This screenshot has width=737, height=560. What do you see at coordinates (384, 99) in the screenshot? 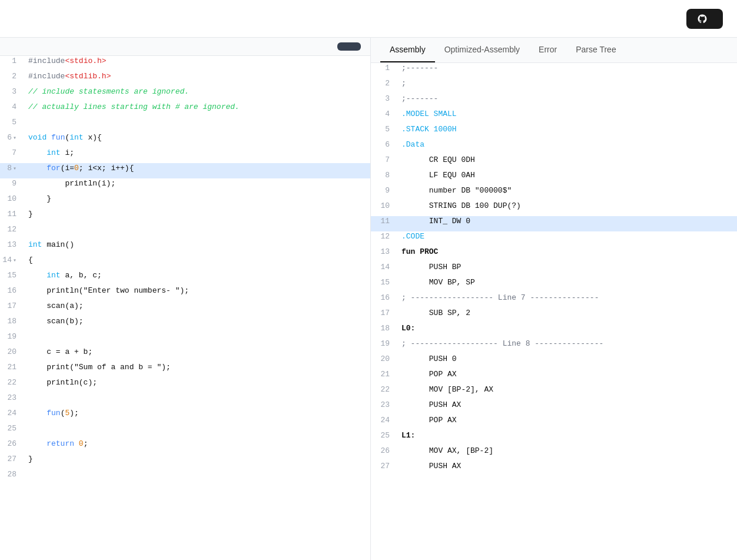
I see `asm-line-number: 3` at bounding box center [384, 99].